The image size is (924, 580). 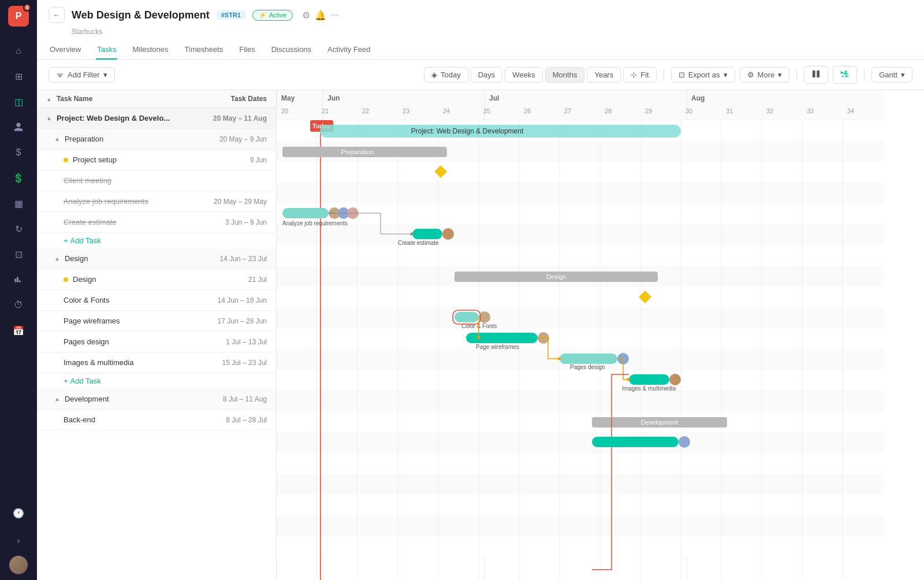 I want to click on task-date: 8 Jul – 11 Aug, so click(x=229, y=399).